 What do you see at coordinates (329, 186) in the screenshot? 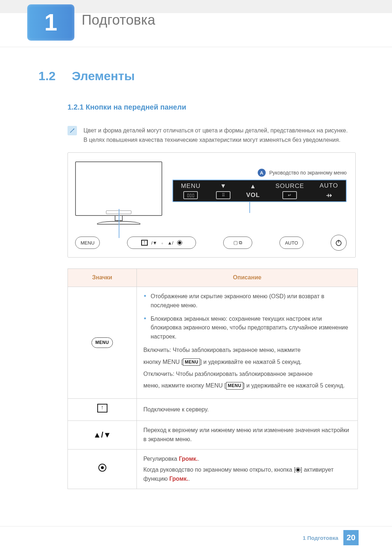
I see `osd-auto-label: AUTO` at bounding box center [329, 186].